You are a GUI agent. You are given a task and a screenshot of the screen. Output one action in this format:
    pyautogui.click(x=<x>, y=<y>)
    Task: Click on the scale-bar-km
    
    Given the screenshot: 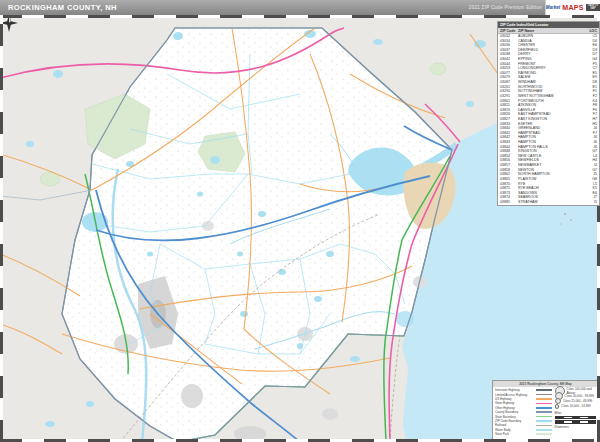 What is the action you would take?
    pyautogui.click(x=576, y=422)
    